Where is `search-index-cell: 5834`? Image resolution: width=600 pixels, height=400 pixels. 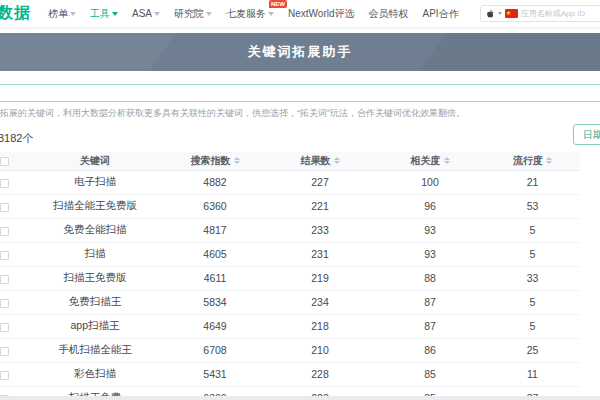
search-index-cell: 5834 is located at coordinates (215, 302).